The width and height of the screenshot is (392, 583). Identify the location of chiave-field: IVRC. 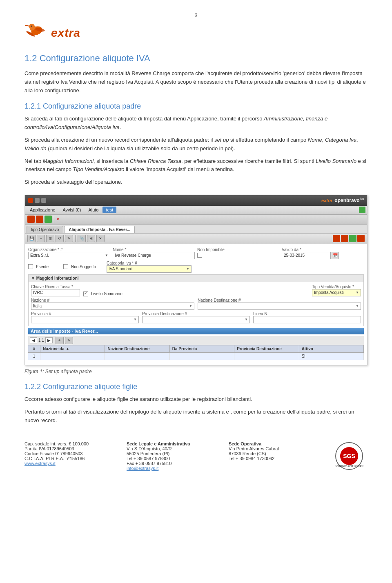
(56, 293).